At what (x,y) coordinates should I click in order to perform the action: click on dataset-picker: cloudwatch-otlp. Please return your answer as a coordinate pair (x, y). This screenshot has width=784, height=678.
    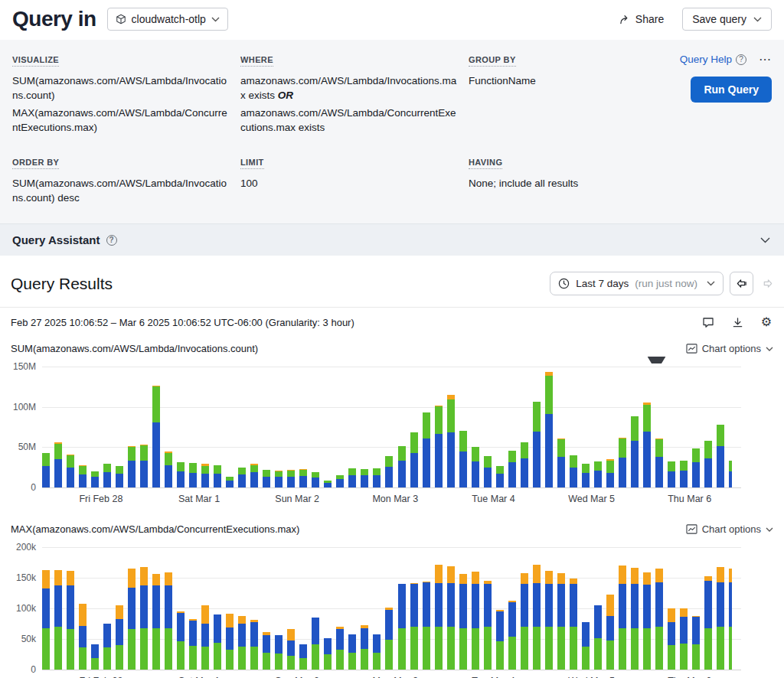
    Looking at the image, I should click on (168, 19).